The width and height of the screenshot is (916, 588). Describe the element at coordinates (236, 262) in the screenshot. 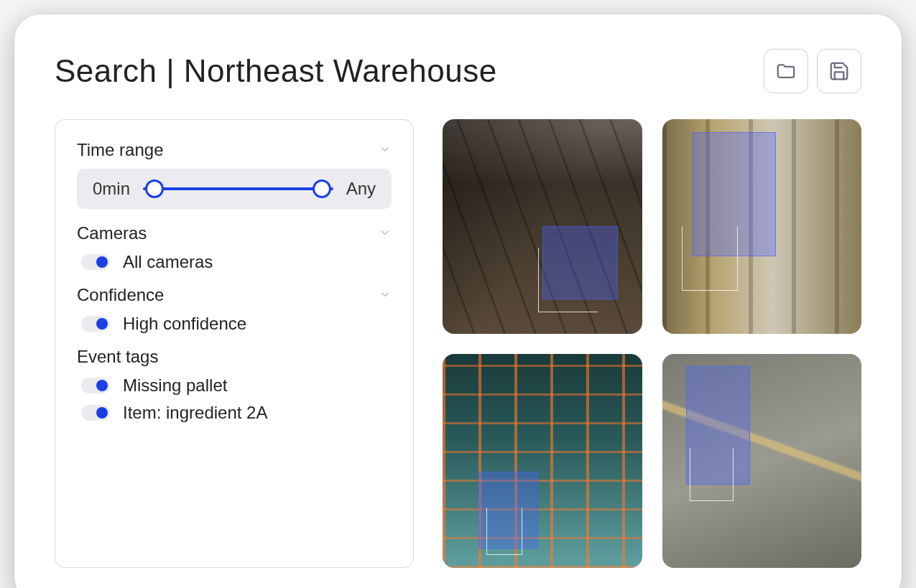

I see `cameras-item-all: All cameras` at that location.